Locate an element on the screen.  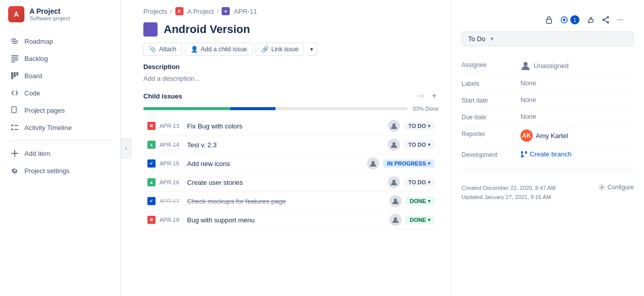
description-title: Description is located at coordinates (291, 67).